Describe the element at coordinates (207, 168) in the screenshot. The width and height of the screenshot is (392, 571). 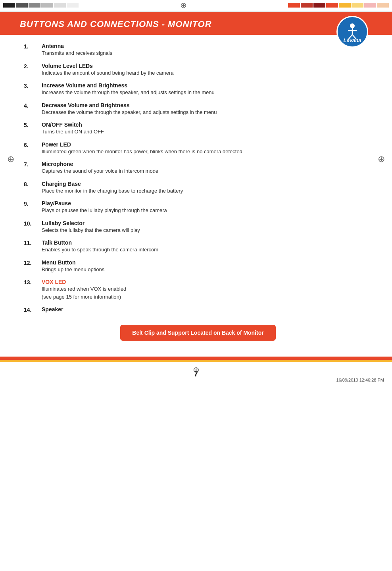
I see `item-7-content: Microphone Captures the sound of your vo…` at that location.